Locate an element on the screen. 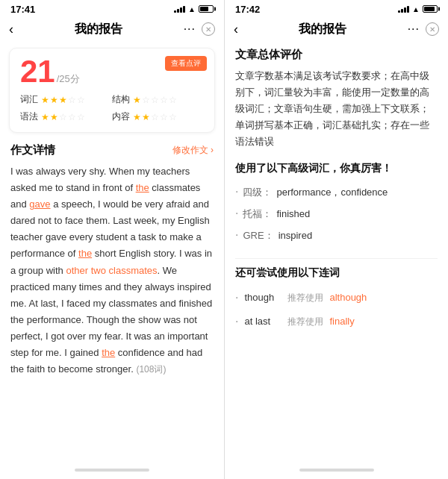 This screenshot has width=448, height=479. essay-section-title: 作文详情 is located at coordinates (33, 151).